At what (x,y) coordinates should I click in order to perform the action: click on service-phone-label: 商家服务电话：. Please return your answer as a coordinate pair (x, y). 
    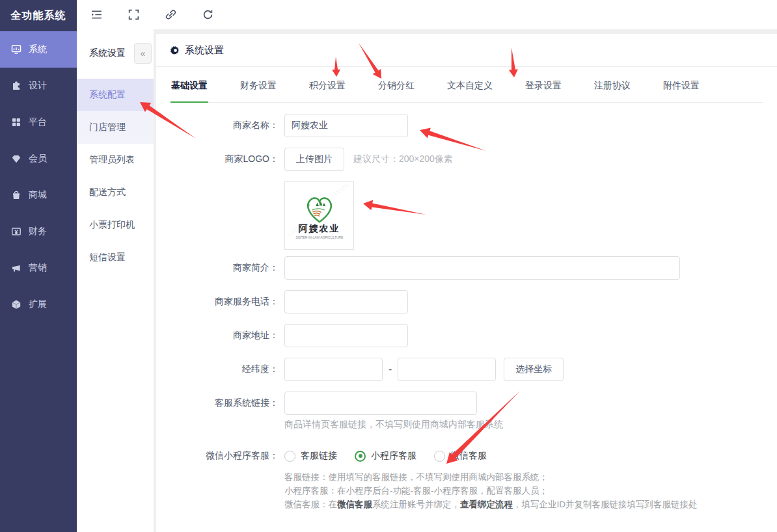
    Looking at the image, I should click on (225, 302).